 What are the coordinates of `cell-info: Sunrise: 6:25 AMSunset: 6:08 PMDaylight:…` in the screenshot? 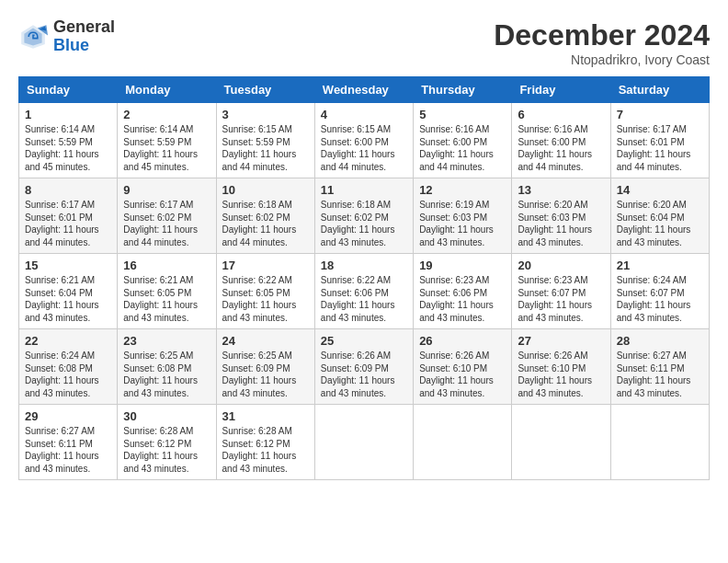 It's located at (166, 374).